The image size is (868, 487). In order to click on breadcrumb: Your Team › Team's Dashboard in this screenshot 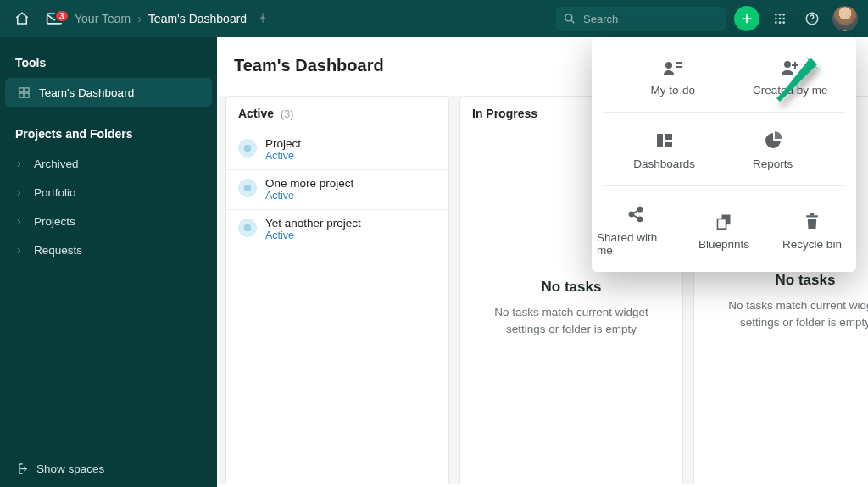, I will do `click(171, 19)`.